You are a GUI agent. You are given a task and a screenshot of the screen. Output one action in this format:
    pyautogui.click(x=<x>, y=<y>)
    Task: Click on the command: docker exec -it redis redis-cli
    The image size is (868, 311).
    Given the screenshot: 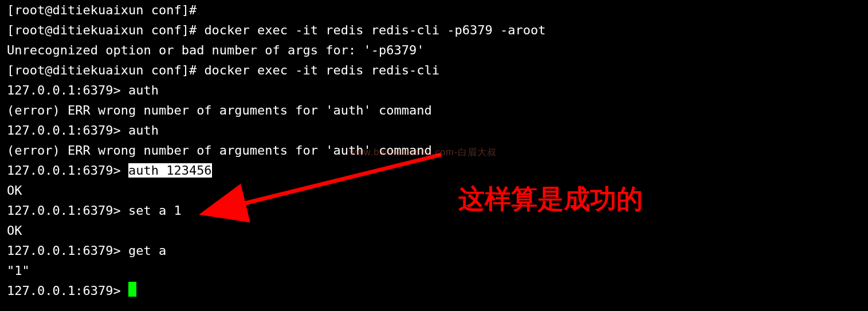 What is the action you would take?
    pyautogui.click(x=322, y=70)
    